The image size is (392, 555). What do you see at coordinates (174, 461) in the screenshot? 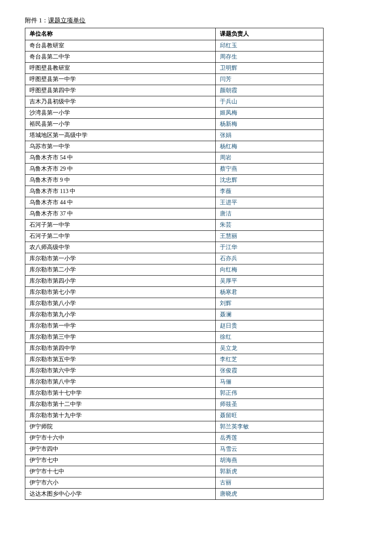
I see `table-row: 伊宁市七中胡海燕` at bounding box center [174, 461].